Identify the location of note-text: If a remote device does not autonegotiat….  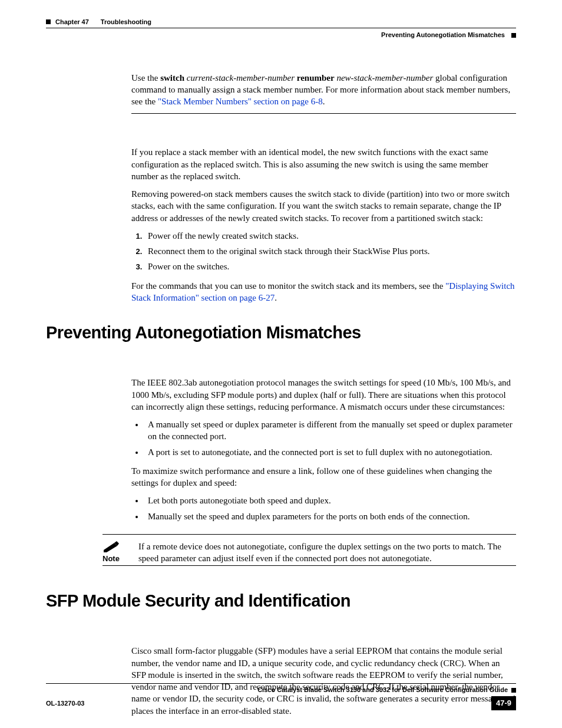
(328, 553).